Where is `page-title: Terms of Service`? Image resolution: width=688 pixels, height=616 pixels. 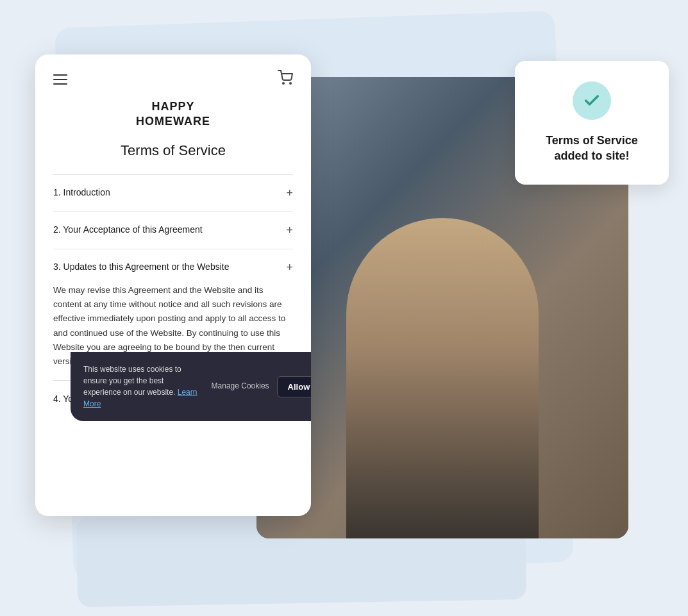 page-title: Terms of Service is located at coordinates (173, 158).